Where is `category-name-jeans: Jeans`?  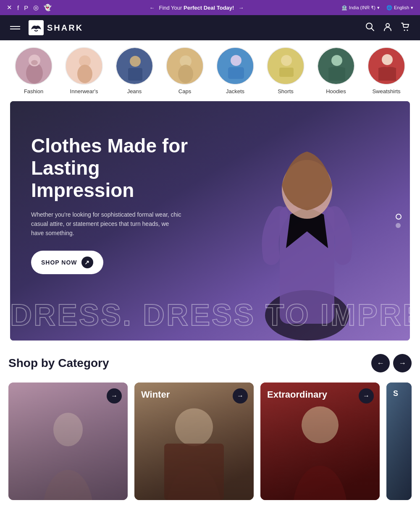 category-name-jeans: Jeans is located at coordinates (134, 92).